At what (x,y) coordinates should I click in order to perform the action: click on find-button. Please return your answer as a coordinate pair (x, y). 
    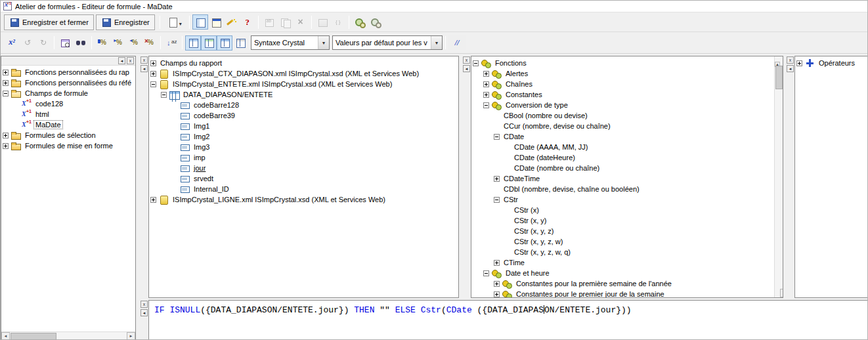
    Looking at the image, I should click on (81, 43).